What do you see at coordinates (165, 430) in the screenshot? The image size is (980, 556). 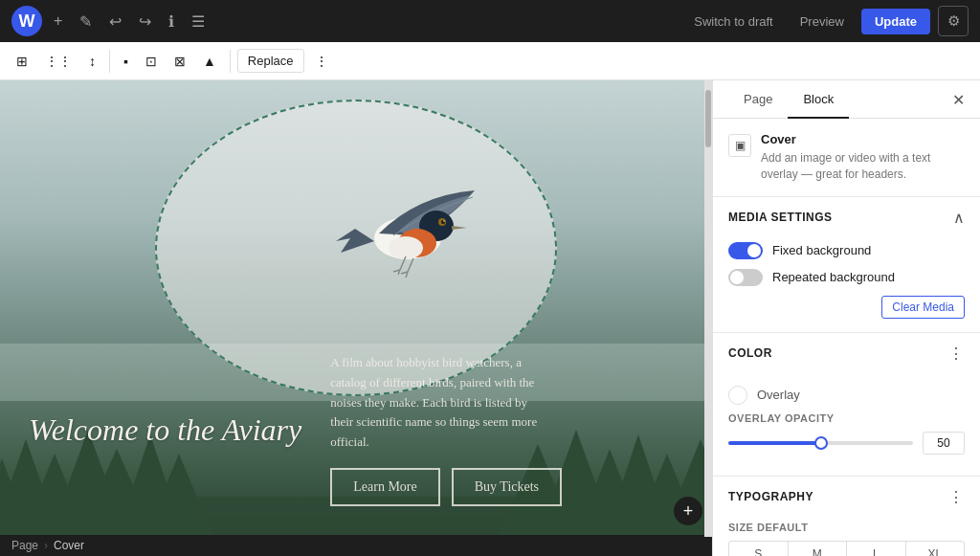 I see `cover-title: Welcome to the Aviary` at bounding box center [165, 430].